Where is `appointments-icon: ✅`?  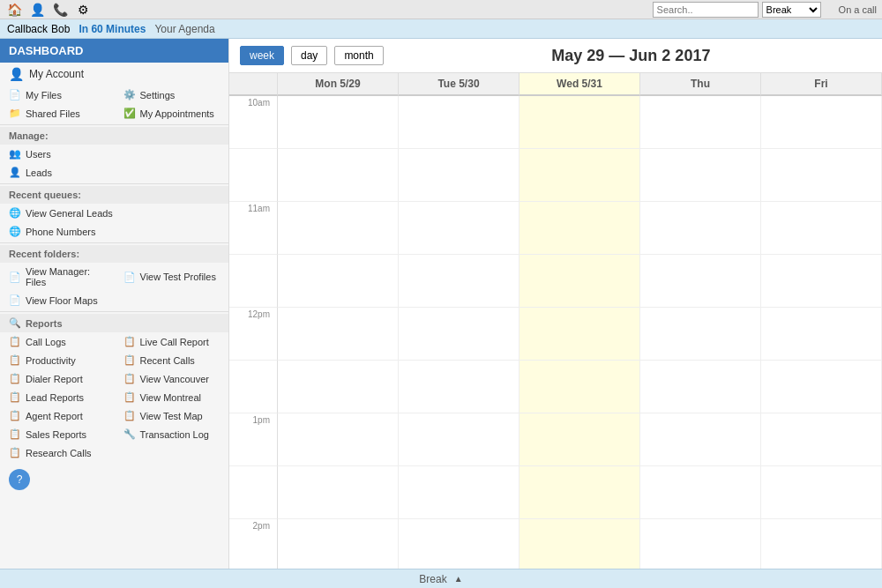 appointments-icon: ✅ is located at coordinates (130, 113).